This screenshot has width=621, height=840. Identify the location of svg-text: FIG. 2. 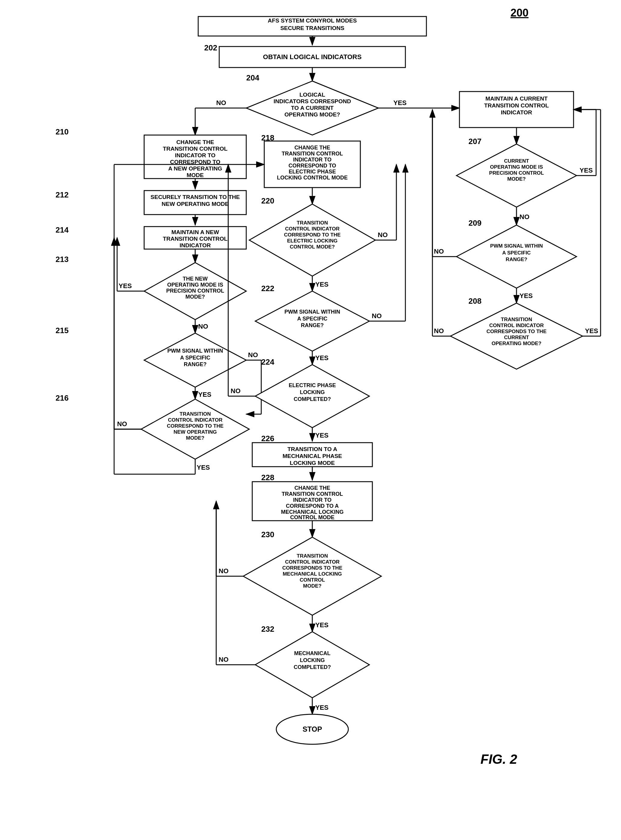
(499, 759).